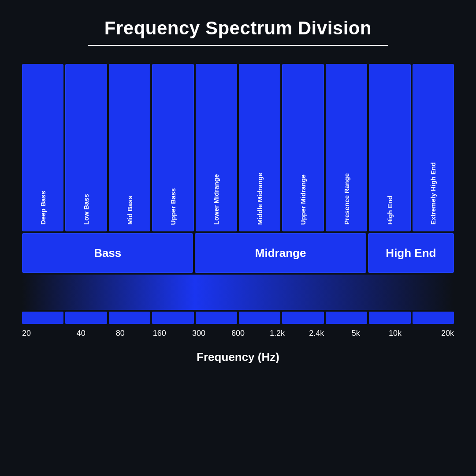  I want to click on freq-label-7: 2.4k, so click(316, 333).